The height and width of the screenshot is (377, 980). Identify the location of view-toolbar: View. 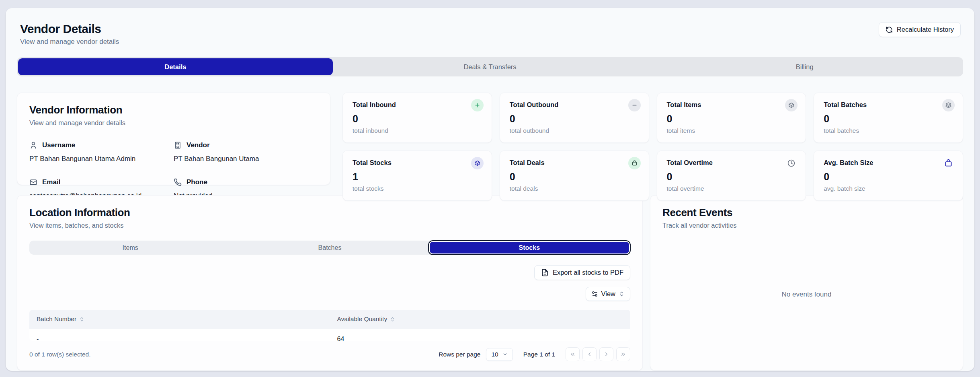
(330, 294).